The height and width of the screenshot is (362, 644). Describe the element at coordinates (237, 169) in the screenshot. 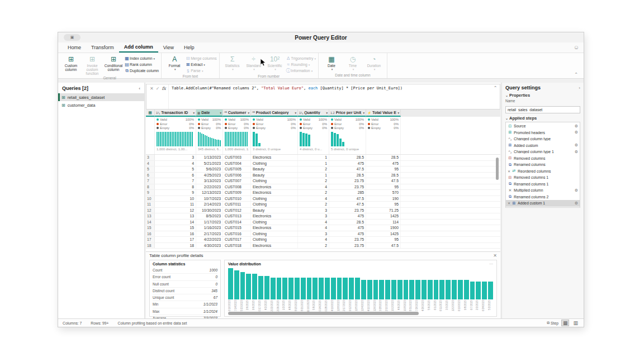

I see `table-cell: CUST005` at that location.